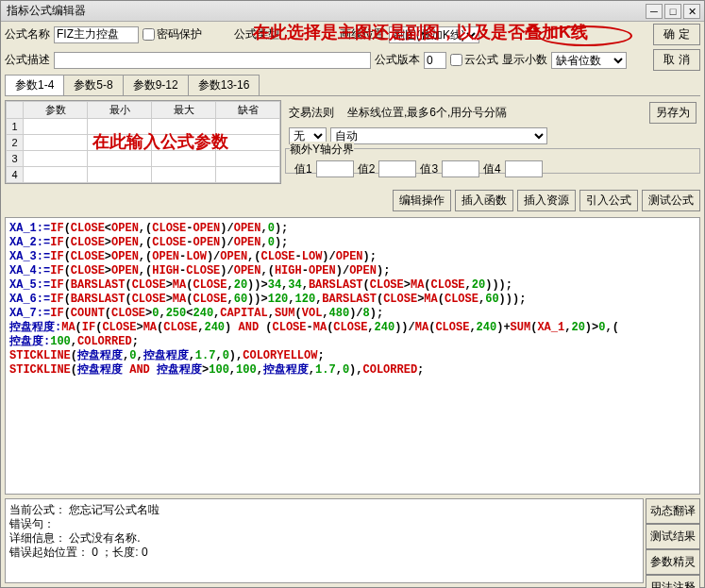 The width and height of the screenshot is (705, 588). I want to click on tab-2: 参数9-12, so click(156, 85).